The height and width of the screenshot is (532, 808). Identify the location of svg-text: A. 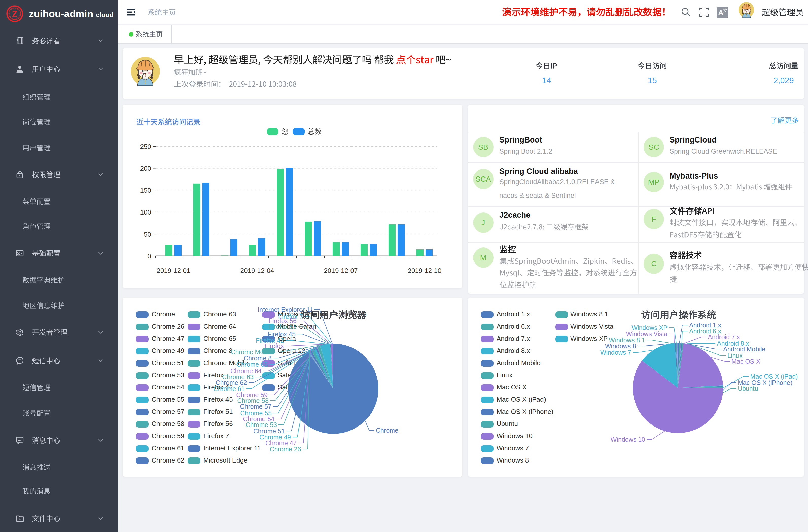
(721, 13).